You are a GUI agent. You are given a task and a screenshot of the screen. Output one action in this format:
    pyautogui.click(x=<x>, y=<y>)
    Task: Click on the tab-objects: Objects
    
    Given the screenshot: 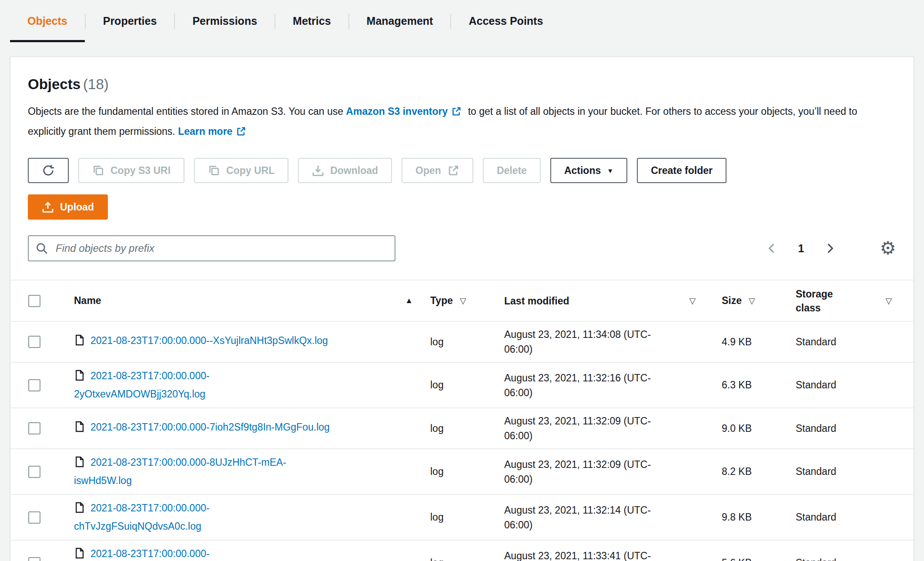 What is the action you would take?
    pyautogui.click(x=47, y=21)
    